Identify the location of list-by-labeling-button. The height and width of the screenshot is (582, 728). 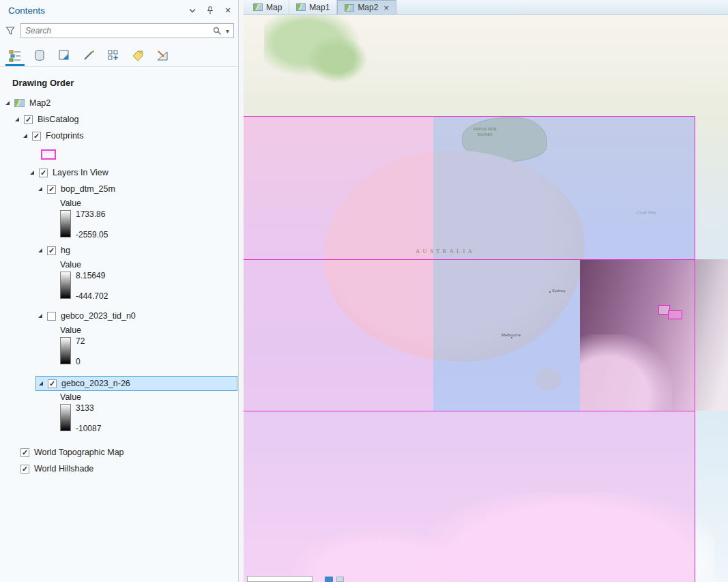
(138, 56).